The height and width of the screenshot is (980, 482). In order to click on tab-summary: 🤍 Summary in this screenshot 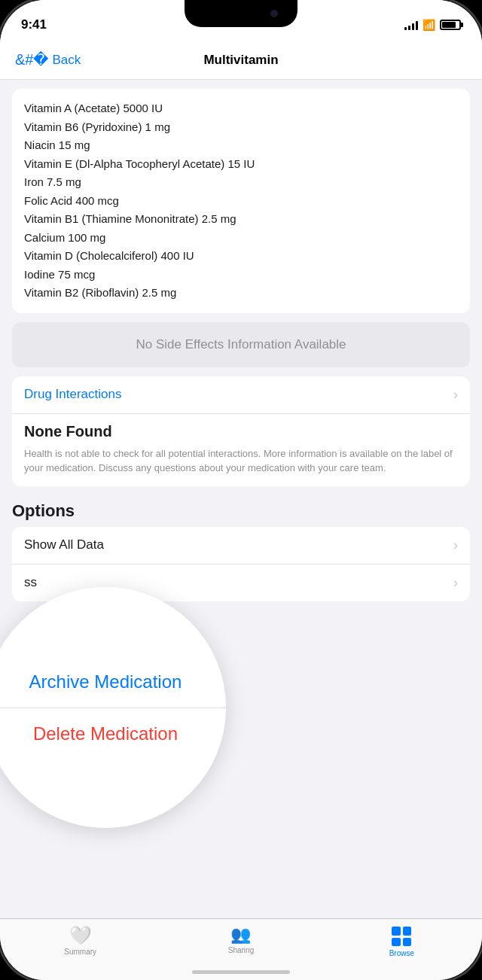, I will do `click(80, 941)`.